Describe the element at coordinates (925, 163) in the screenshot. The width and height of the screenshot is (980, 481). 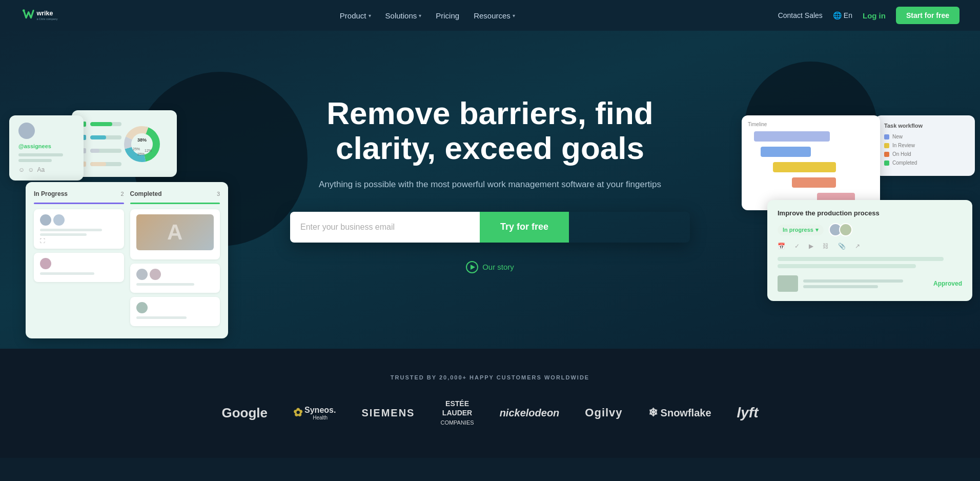
I see `workflow-item-completed: Completed` at that location.